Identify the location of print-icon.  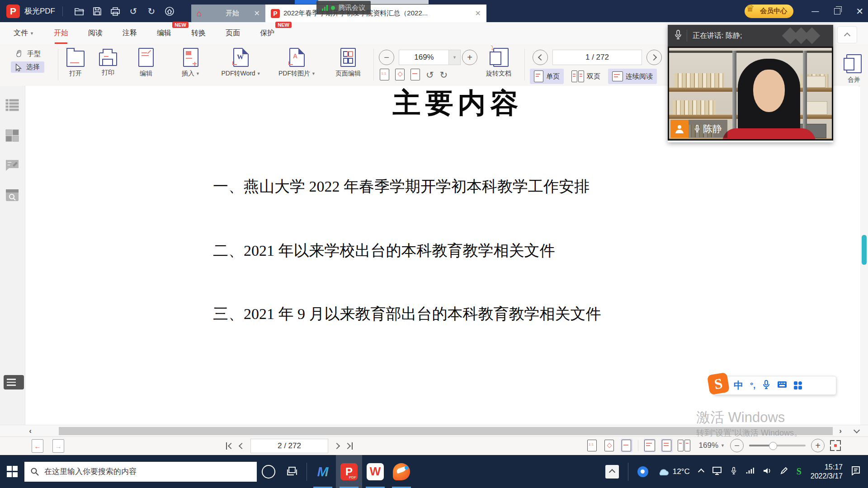
(115, 11).